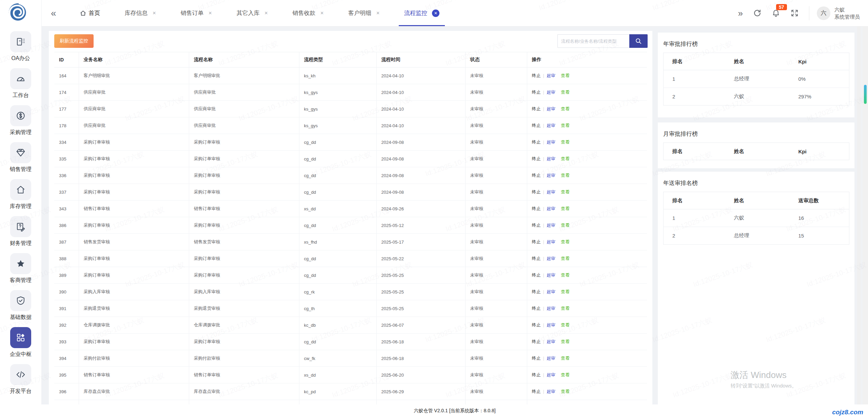 Image resolution: width=868 pixels, height=417 pixels. What do you see at coordinates (338, 242) in the screenshot?
I see `table-cell: xs_fhd` at bounding box center [338, 242].